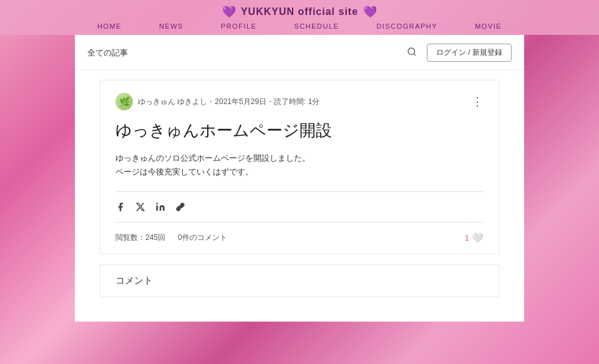 This screenshot has width=599, height=364. I want to click on heart-icon: 🤍, so click(478, 238).